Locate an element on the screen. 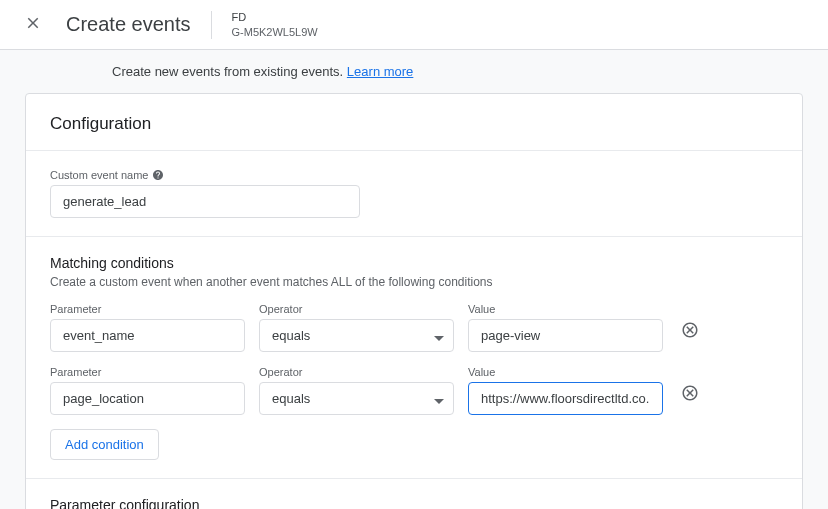 The width and height of the screenshot is (828, 509). card-title: Configuration is located at coordinates (414, 124).